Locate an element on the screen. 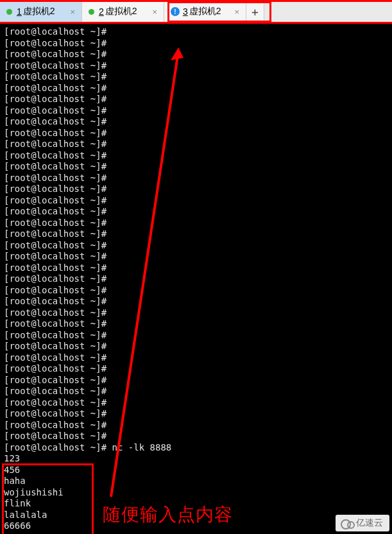 The width and height of the screenshot is (392, 534). info-icon: ! is located at coordinates (175, 12).